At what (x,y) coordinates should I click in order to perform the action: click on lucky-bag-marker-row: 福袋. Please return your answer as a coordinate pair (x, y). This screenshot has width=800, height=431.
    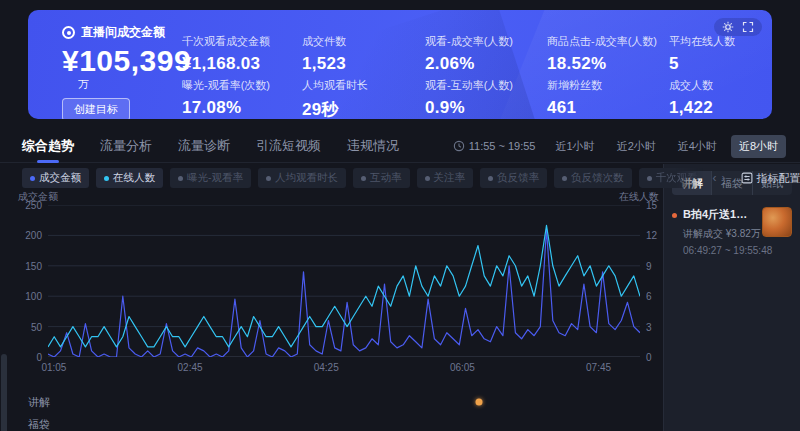
    Looking at the image, I should click on (332, 422).